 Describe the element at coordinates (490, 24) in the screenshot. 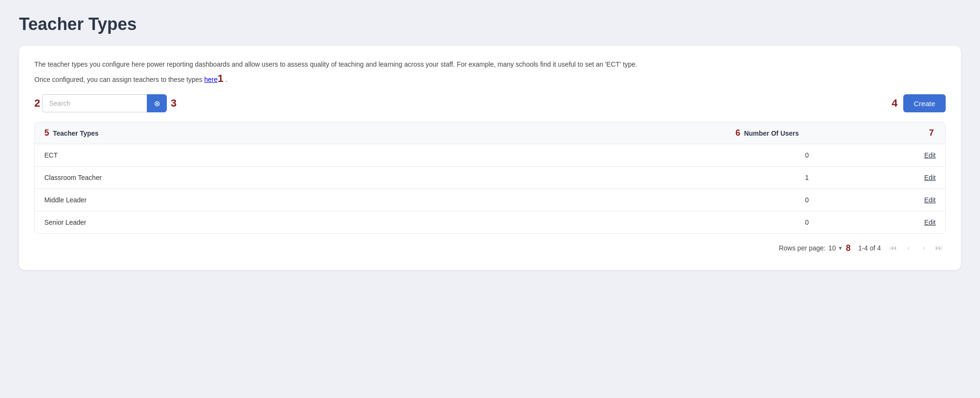

I see `page-title: Teacher Types` at that location.